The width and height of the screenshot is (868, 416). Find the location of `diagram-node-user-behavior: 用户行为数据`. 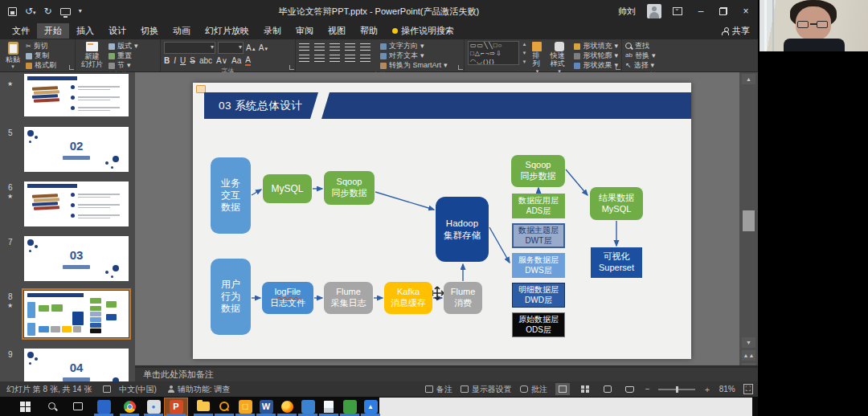

diagram-node-user-behavior: 用户行为数据 is located at coordinates (231, 297).